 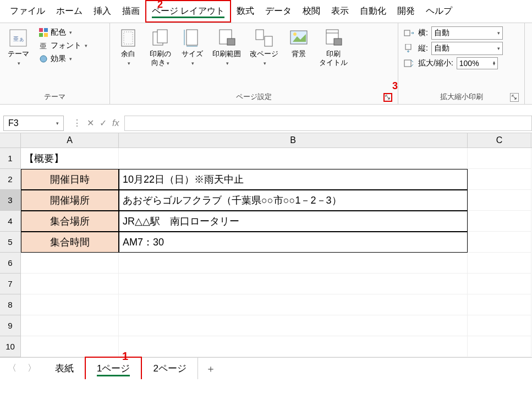 What do you see at coordinates (293, 200) in the screenshot?
I see `cell: あおぞらゴルフクラブ（千葉県○○市○○1－2－3）` at bounding box center [293, 200].